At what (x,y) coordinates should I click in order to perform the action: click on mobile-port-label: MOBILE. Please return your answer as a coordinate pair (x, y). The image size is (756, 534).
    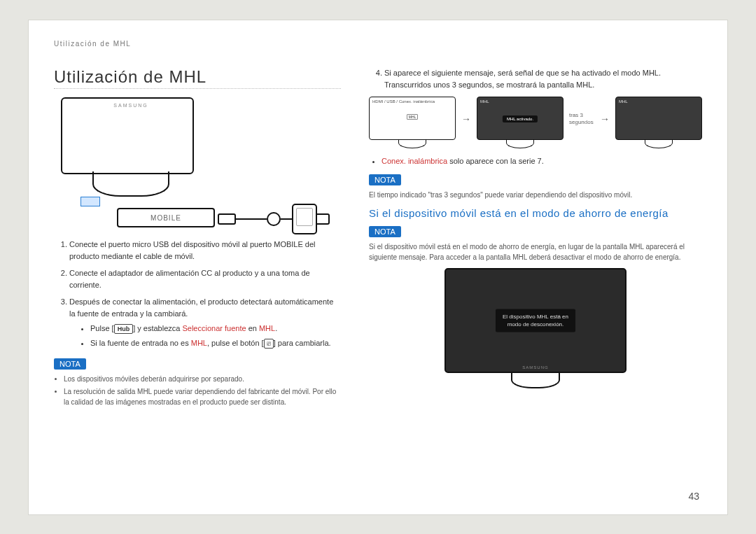
    Looking at the image, I should click on (166, 218).